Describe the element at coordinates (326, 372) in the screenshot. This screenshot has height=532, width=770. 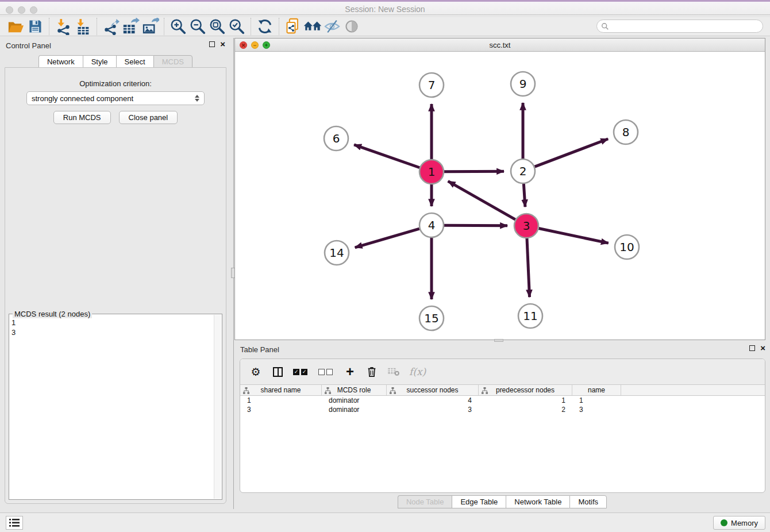
I see `deselect-all-columns-icon` at that location.